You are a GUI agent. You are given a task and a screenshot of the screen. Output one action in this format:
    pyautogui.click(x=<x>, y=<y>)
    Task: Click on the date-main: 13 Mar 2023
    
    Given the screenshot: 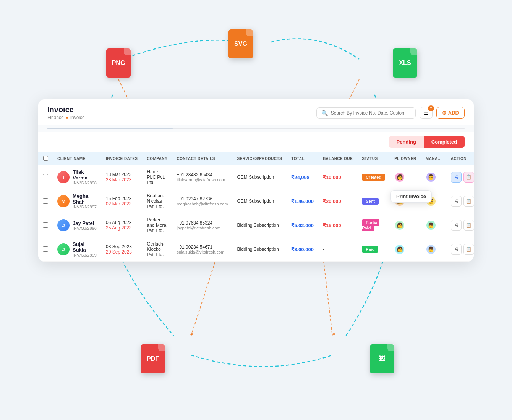 What is the action you would take?
    pyautogui.click(x=122, y=174)
    